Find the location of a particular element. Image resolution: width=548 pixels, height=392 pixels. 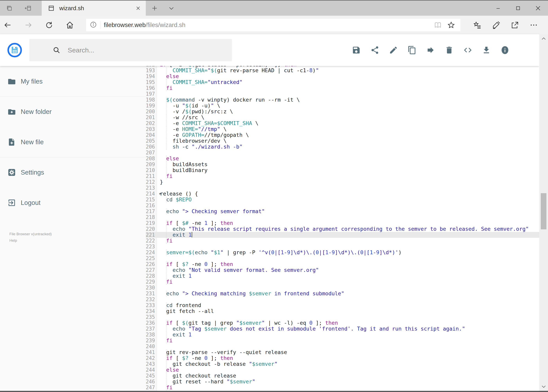

code-line-196: 196 fi is located at coordinates (347, 88).